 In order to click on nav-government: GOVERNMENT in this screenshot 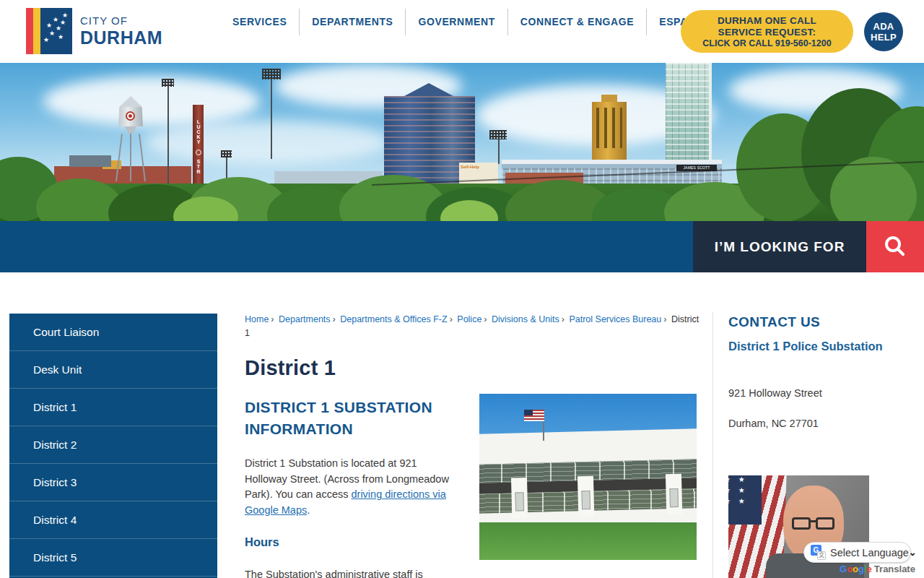, I will do `click(456, 22)`.